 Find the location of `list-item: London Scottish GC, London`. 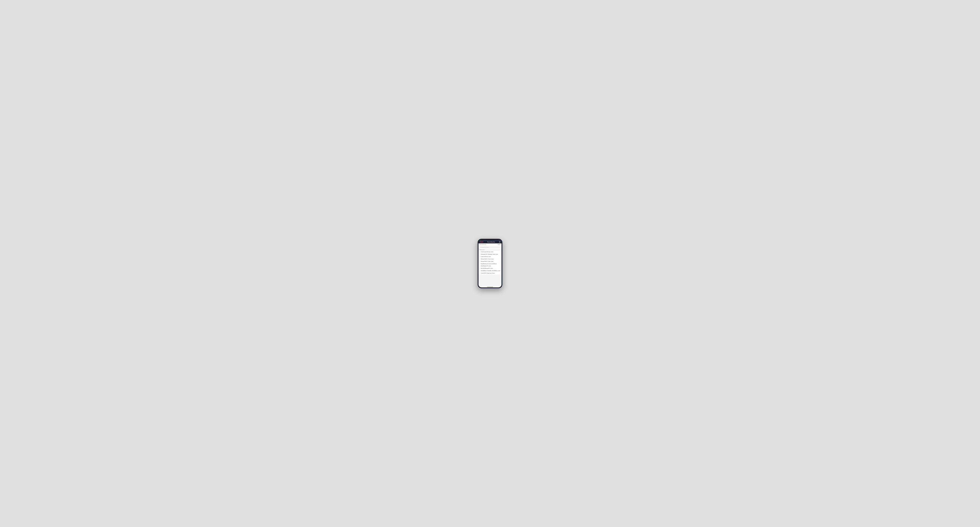

list-item: London Scottish GC, London is located at coordinates (490, 257).